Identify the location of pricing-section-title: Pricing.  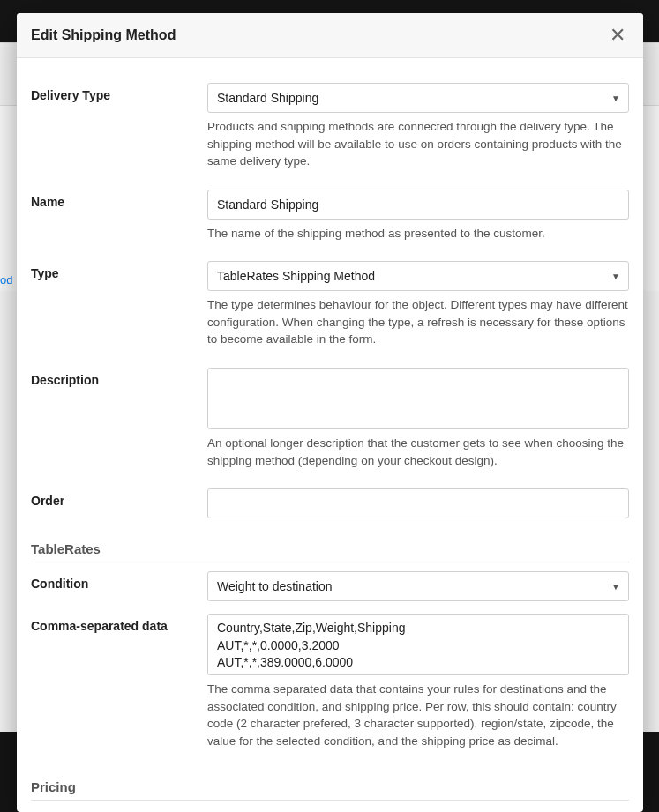
(330, 790).